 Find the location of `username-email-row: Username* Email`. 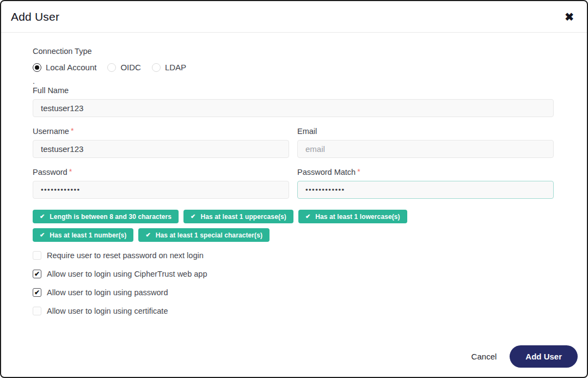

username-email-row: Username* Email is located at coordinates (293, 137).